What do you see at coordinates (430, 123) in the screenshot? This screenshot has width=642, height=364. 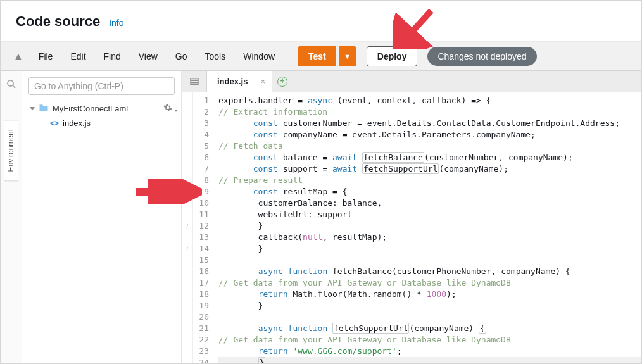 I see `code-line: const customerNumber = event.Details.Con…` at bounding box center [430, 123].